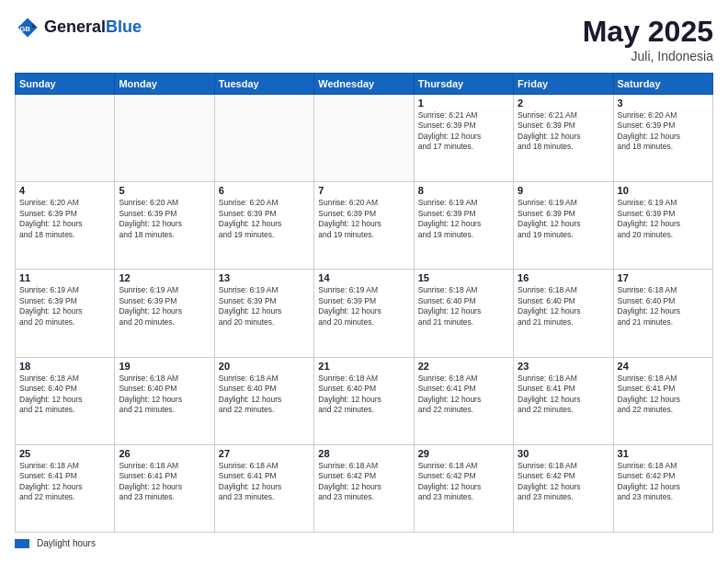  Describe the element at coordinates (164, 190) in the screenshot. I see `day-number: 5` at that location.